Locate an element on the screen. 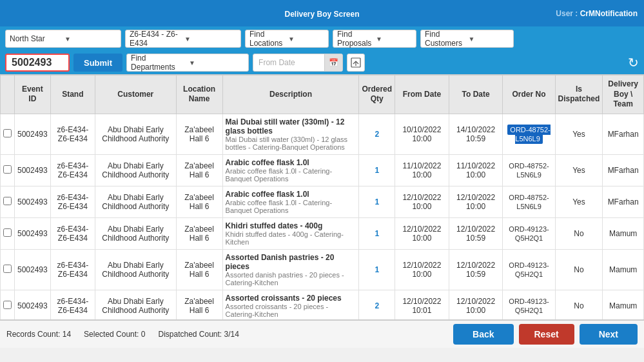 This screenshot has height=362, width=644. toolbar-row2: 5002493 Submit Find Departments ▼ From D… is located at coordinates (322, 63).